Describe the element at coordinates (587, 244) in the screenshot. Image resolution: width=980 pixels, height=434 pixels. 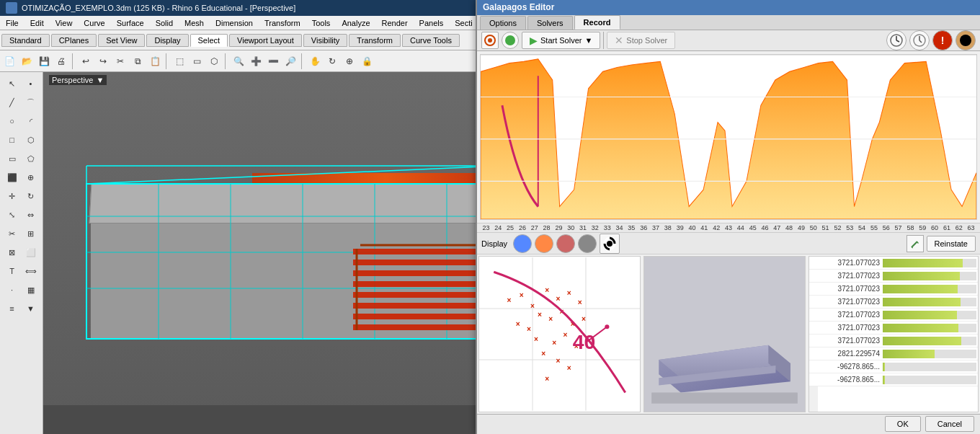
I see `display-btn-gray` at that location.